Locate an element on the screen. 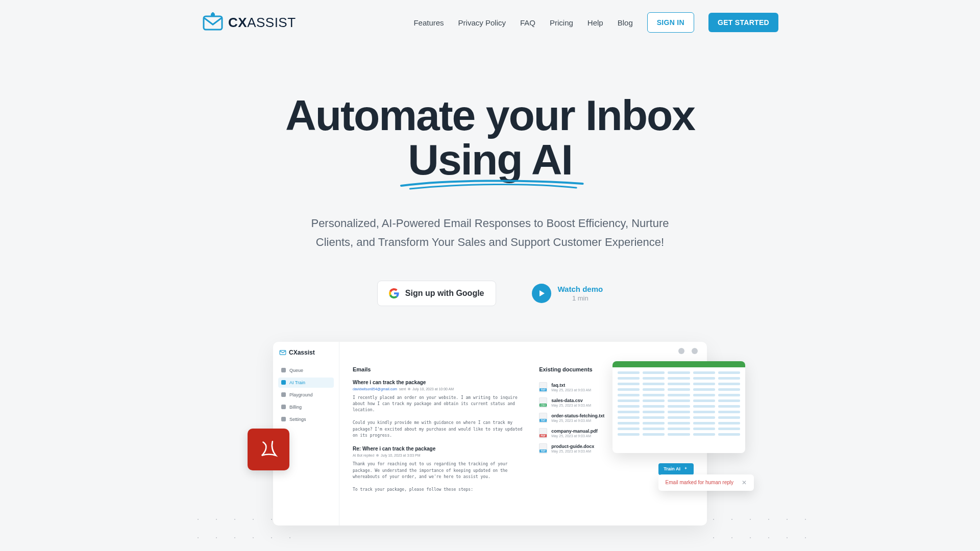 The width and height of the screenshot is (980, 551). nav-right: Features Privacy Policy FAQ Pricing Help… is located at coordinates (596, 22).